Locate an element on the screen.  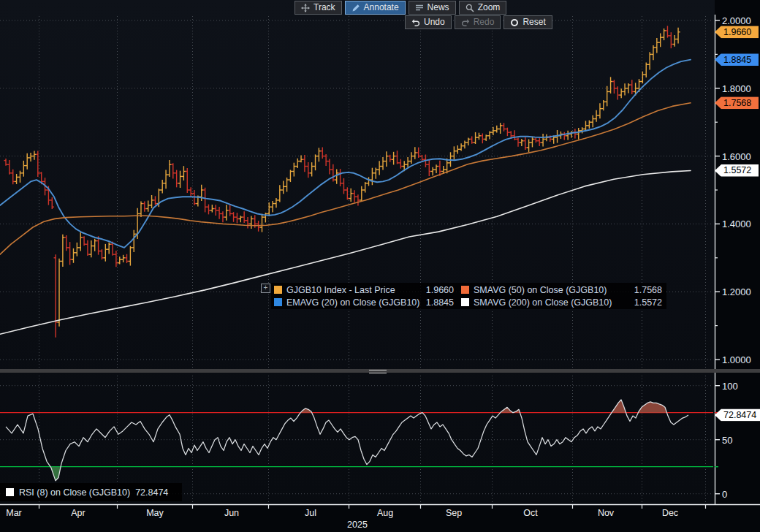
annotate-pencil-icon is located at coordinates (356, 8).